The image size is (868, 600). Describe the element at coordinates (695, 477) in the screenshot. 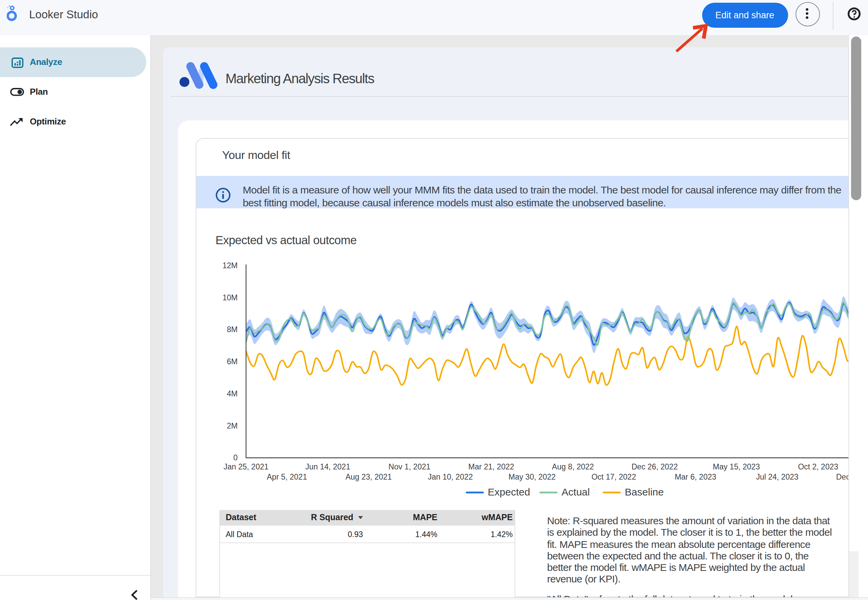

I see `svg-text: Mar 6, 2023` at that location.